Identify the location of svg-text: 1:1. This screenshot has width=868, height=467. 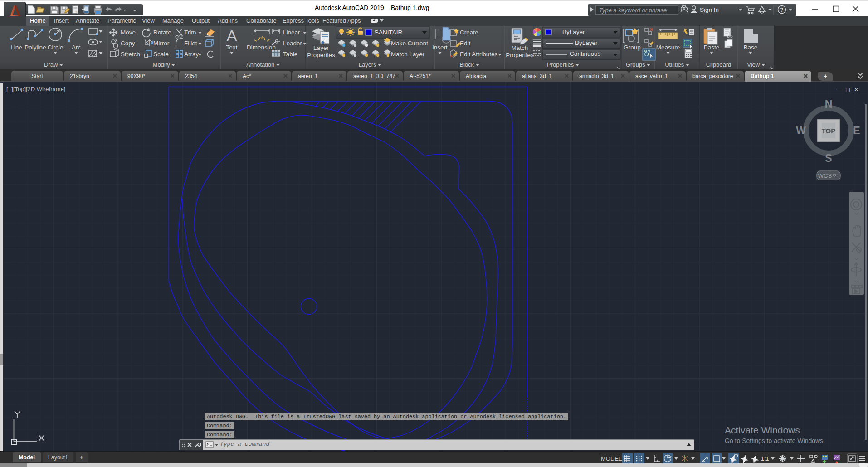
(765, 459).